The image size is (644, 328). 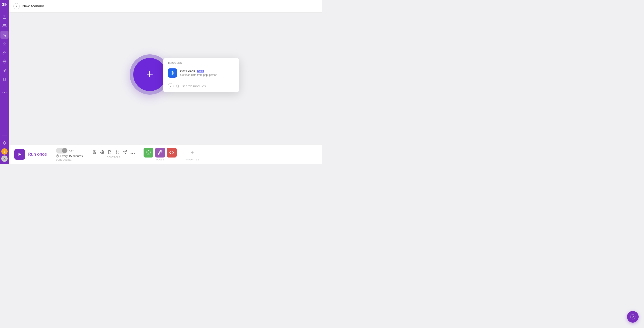 What do you see at coordinates (150, 75) in the screenshot?
I see `add-module-inner: +` at bounding box center [150, 75].